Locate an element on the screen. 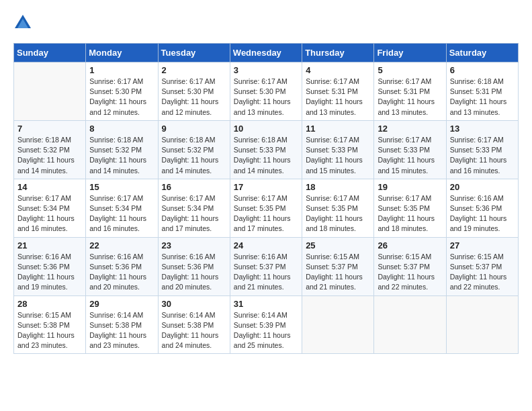  day-number: 13 is located at coordinates (482, 129).